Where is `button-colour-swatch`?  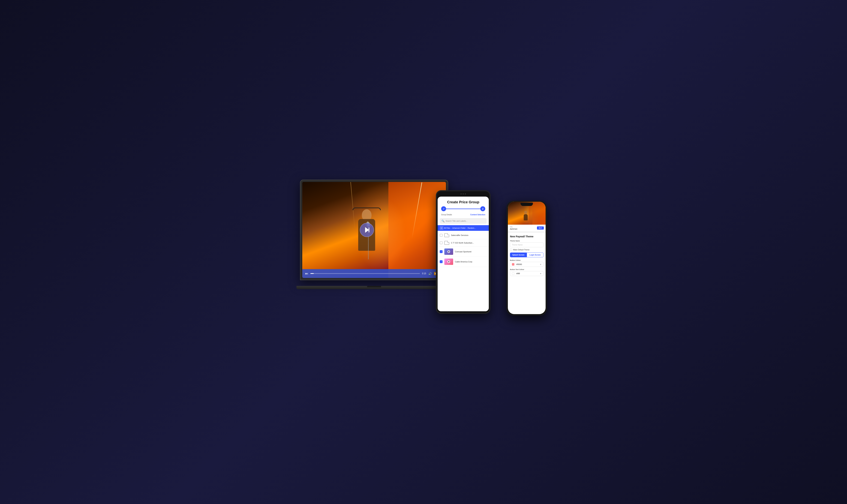 button-colour-swatch is located at coordinates (513, 264).